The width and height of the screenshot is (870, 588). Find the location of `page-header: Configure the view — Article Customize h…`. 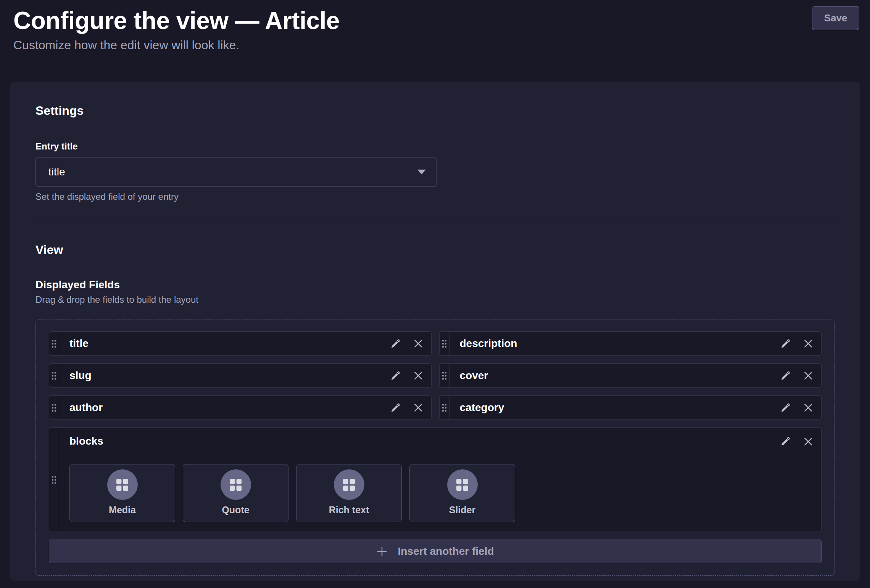

page-header: Configure the view — Article Customize h… is located at coordinates (435, 37).